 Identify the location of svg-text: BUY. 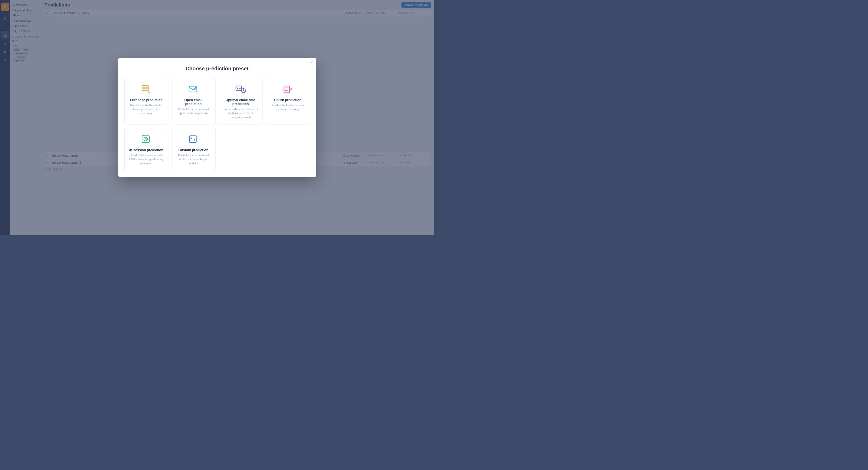
(146, 88).